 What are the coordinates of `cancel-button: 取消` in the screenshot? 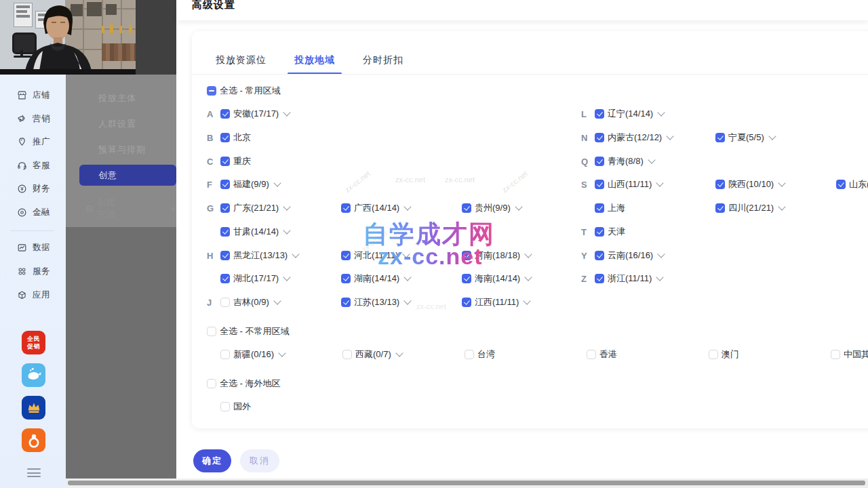 It's located at (260, 461).